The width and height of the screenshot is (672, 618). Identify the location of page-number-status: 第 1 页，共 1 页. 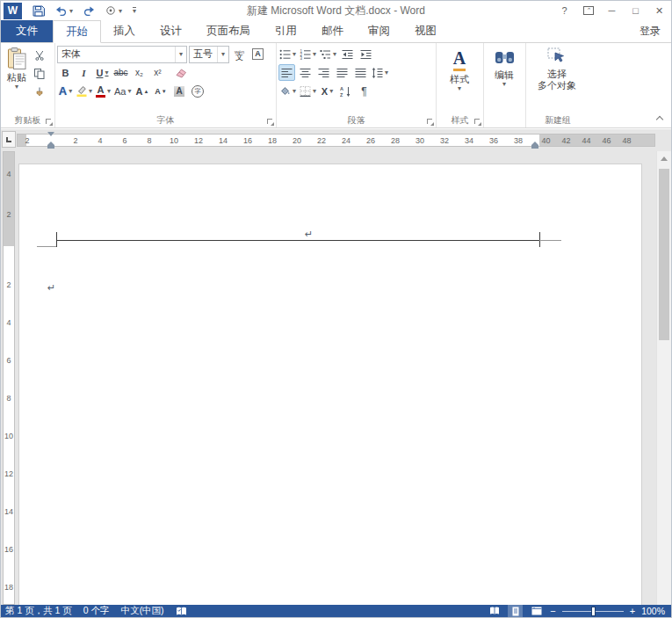
(39, 611).